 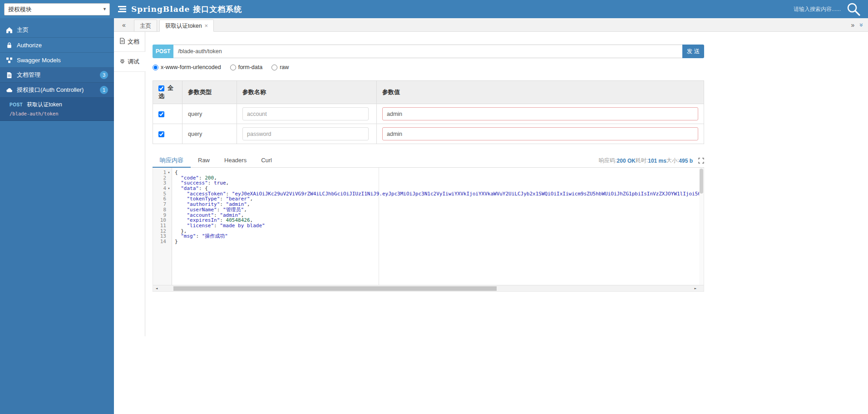 What do you see at coordinates (57, 9) in the screenshot?
I see `module-select-wrap: 授权模块 ▼` at bounding box center [57, 9].